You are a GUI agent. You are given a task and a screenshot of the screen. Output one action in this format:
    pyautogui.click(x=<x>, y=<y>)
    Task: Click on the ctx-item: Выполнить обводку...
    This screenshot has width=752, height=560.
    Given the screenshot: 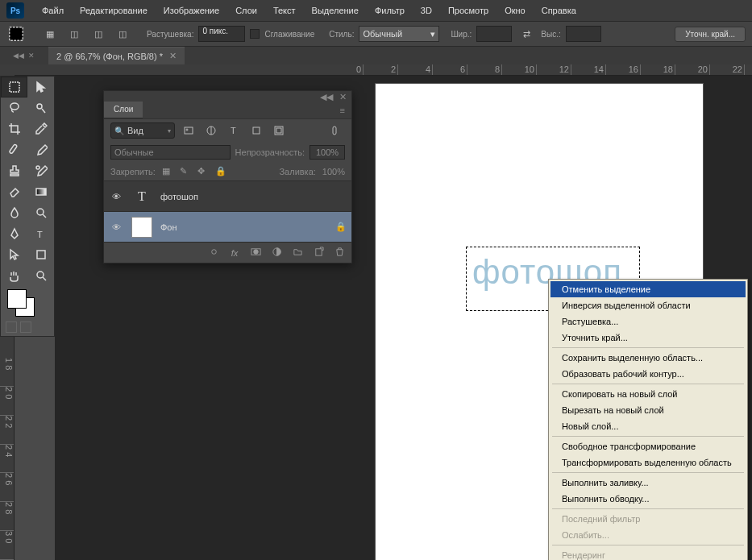 What is the action you would take?
    pyautogui.click(x=648, y=499)
    